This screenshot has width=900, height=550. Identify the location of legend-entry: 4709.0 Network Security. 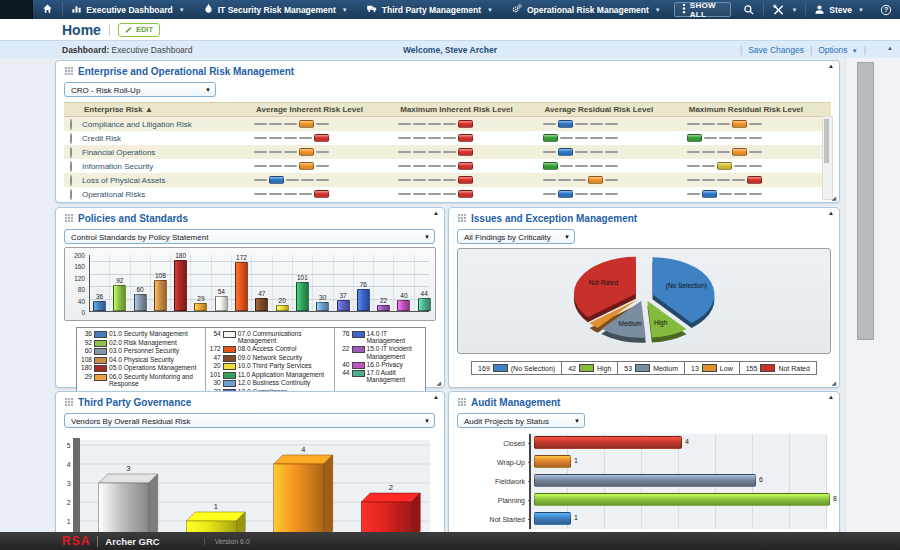
(270, 358).